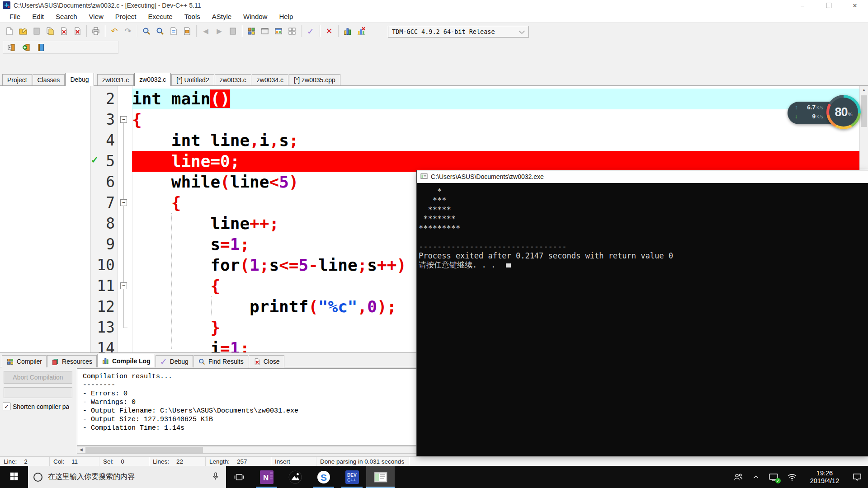 This screenshot has height=488, width=868. What do you see at coordinates (844, 112) in the screenshot?
I see `memory-gauge: 80%` at bounding box center [844, 112].